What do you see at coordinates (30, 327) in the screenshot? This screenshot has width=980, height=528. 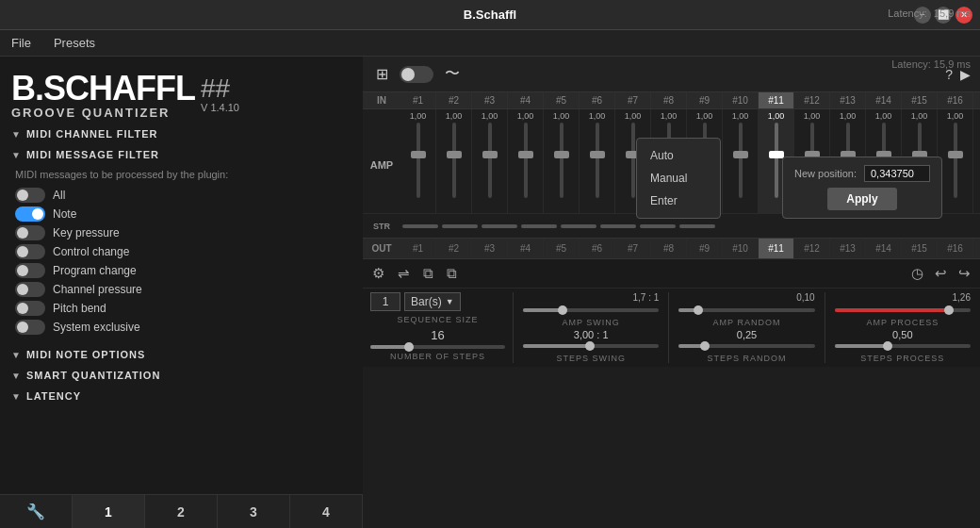 I see `toggle-system-exclusive` at bounding box center [30, 327].